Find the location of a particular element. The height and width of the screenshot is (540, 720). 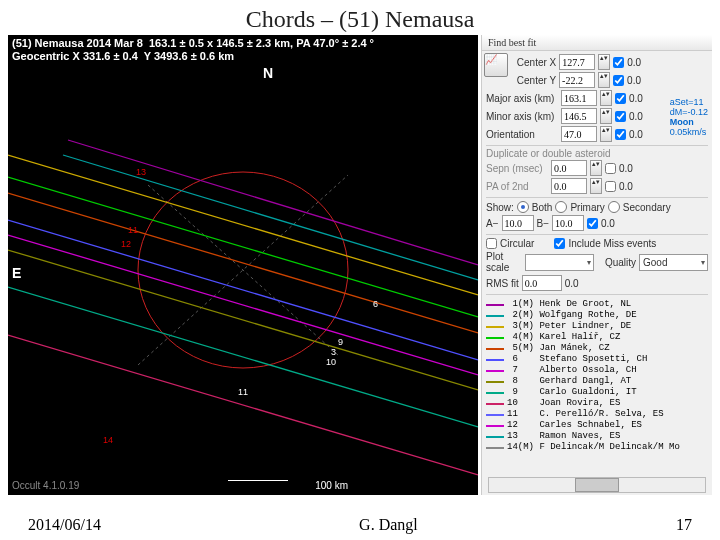

orient-err: 0.0 is located at coordinates (636, 134).